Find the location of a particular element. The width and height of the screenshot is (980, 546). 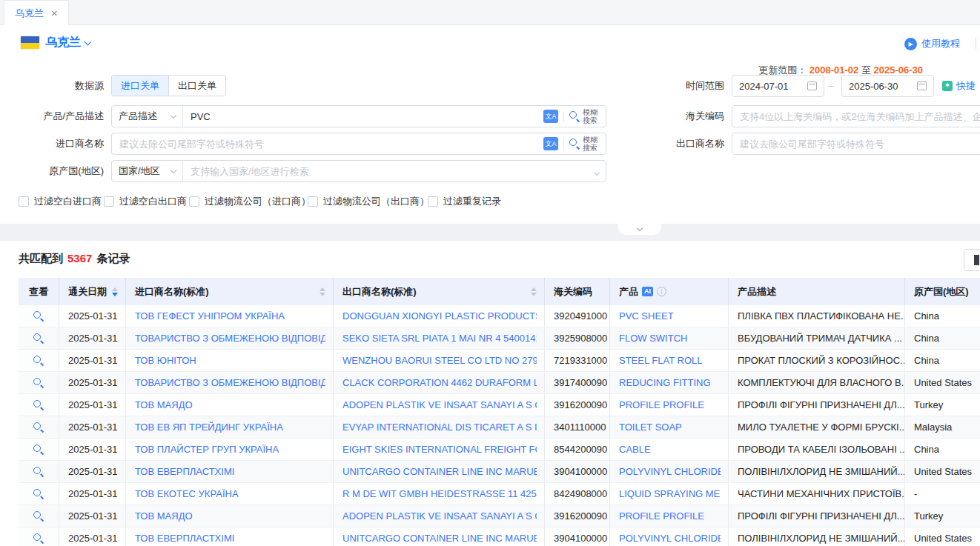

quick-range-button: ＊ 快捷 is located at coordinates (959, 86).